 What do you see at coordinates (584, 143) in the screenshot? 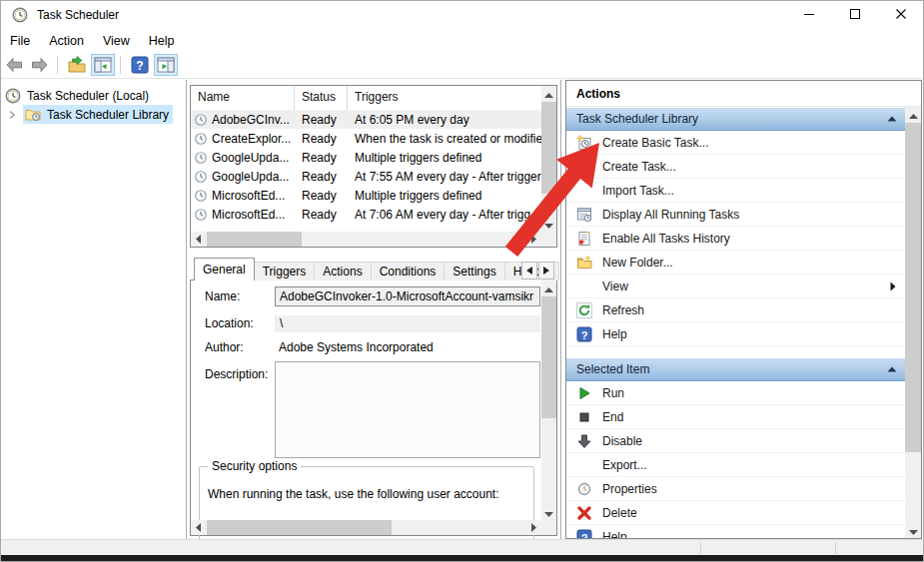
I see `create-basic-task-icon` at bounding box center [584, 143].